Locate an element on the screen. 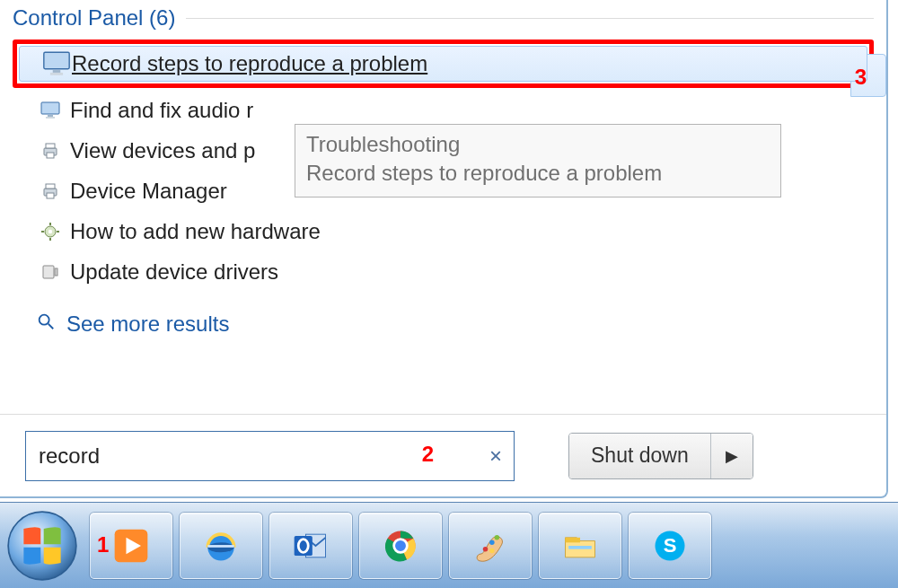  results-group-title: Control Panel (6) is located at coordinates (93, 18).